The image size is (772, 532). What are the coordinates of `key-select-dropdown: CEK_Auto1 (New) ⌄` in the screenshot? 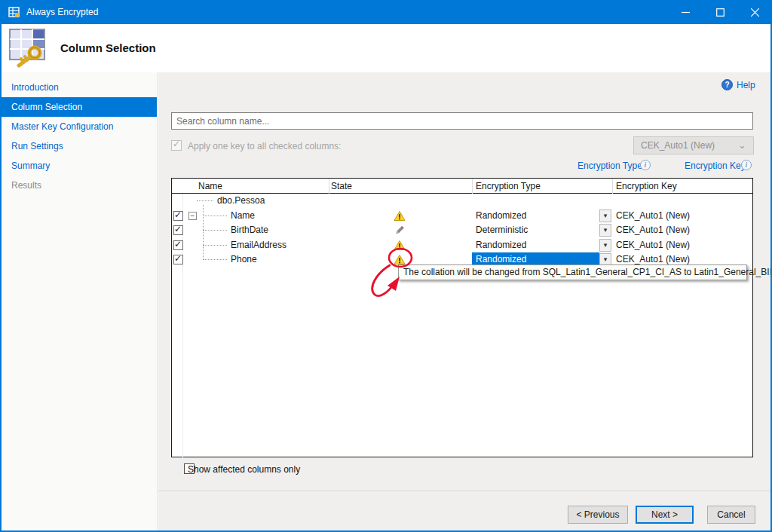 It's located at (694, 145).